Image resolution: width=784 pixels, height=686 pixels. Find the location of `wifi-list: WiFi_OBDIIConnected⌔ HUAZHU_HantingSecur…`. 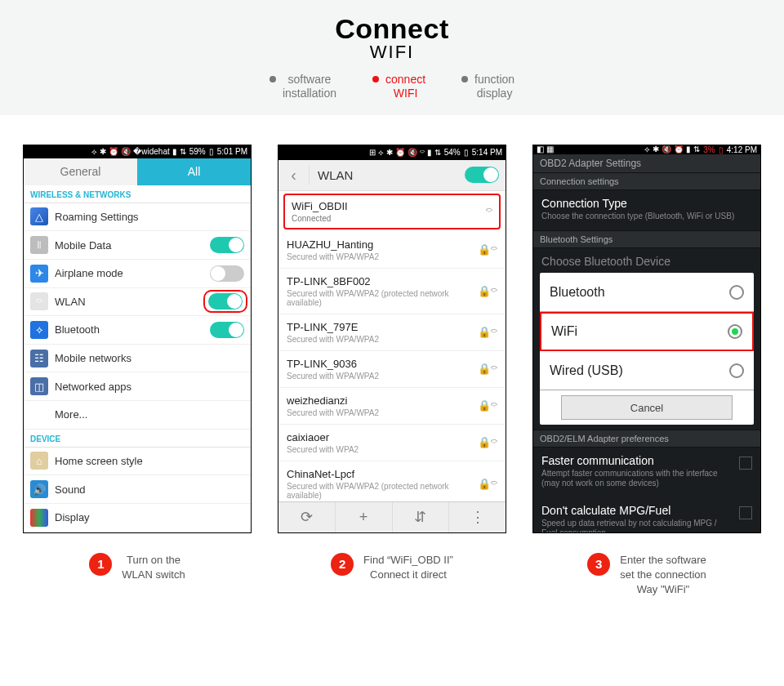

wifi-list: WiFi_OBDIIConnected⌔ HUAZHU_HantingSecur… is located at coordinates (392, 346).